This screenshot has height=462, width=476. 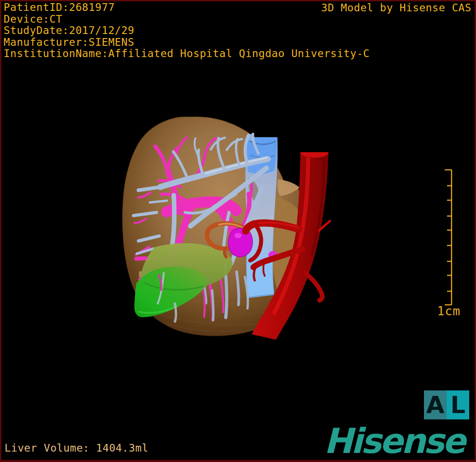 What do you see at coordinates (435, 405) in the screenshot?
I see `orientation-letter-anterior: A` at bounding box center [435, 405].